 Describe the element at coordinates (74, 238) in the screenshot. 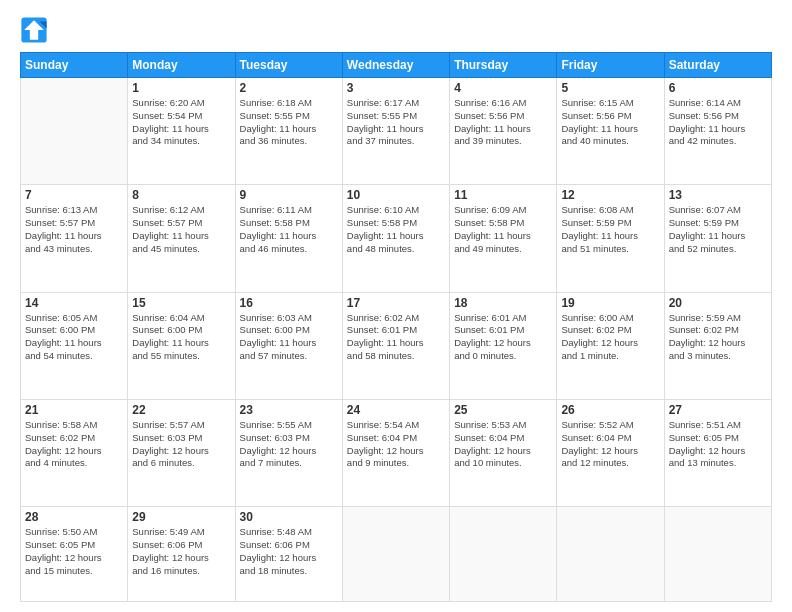

I see `calendar-cell: 7Sunrise: 6:13 AM Sunset: 5:57 PM Daylig…` at that location.